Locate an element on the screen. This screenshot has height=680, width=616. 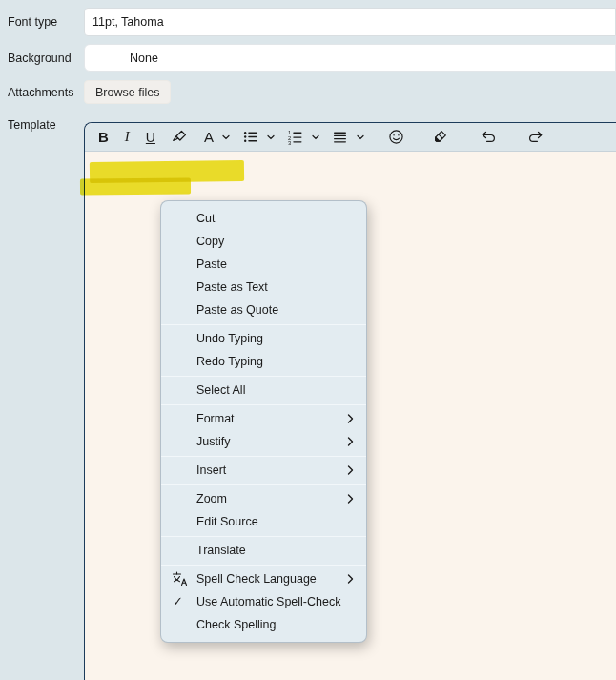
menu-item-paste-as-text: Paste as Text is located at coordinates (263, 287).